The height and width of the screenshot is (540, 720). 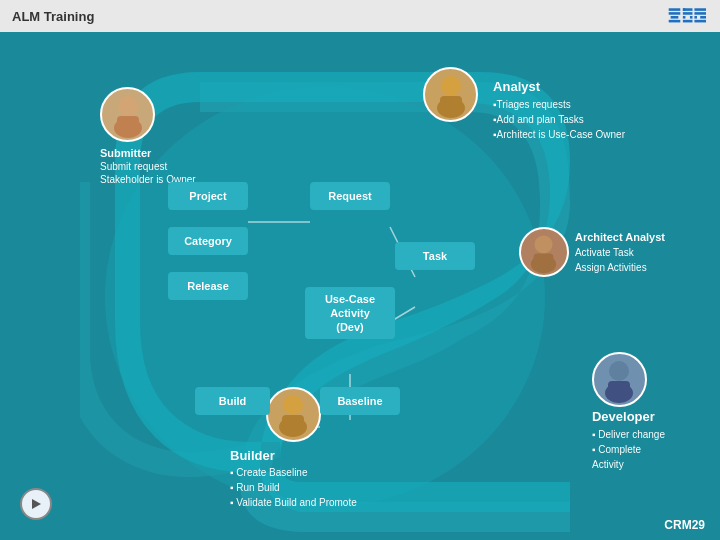 I want to click on builder-bullet2: ▪ Run Build, so click(x=294, y=488).